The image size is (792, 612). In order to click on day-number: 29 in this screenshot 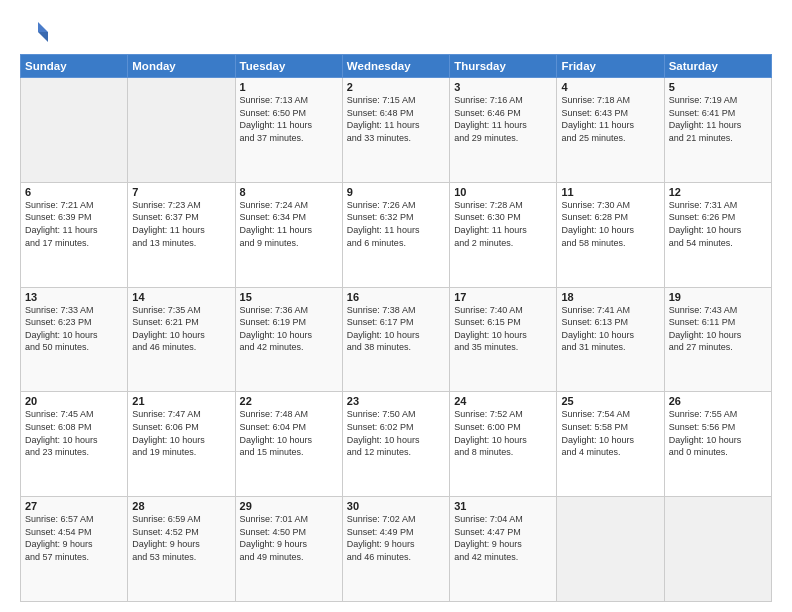, I will do `click(289, 506)`.